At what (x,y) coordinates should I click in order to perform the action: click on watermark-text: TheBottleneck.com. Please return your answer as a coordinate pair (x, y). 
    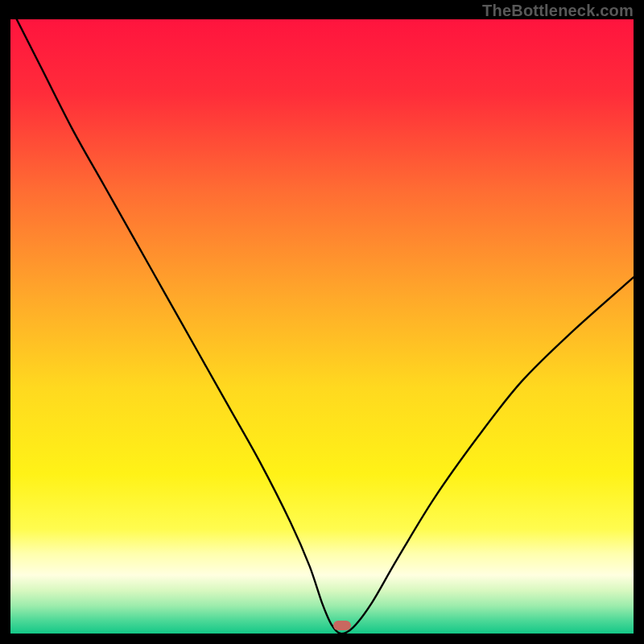
    Looking at the image, I should click on (558, 11).